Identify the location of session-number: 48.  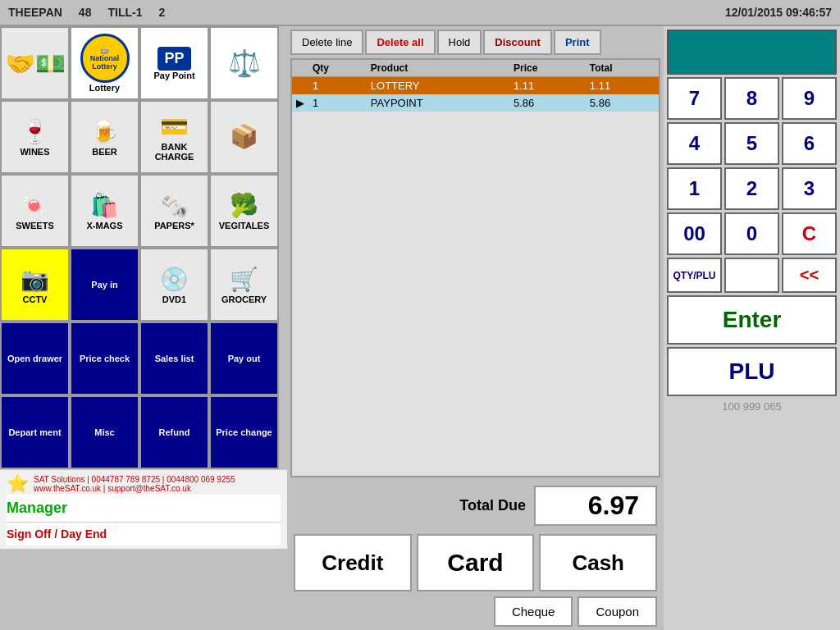
(85, 12).